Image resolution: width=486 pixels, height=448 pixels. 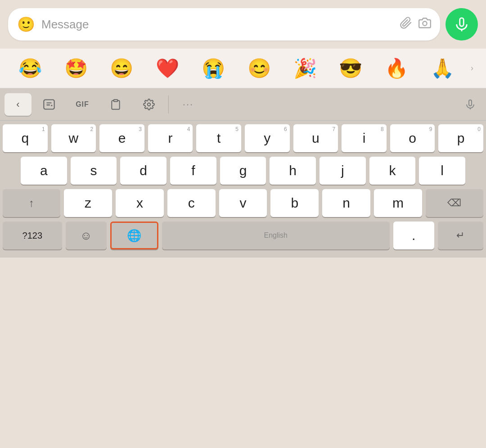 What do you see at coordinates (219, 138) in the screenshot?
I see `key-t: 5t` at bounding box center [219, 138].